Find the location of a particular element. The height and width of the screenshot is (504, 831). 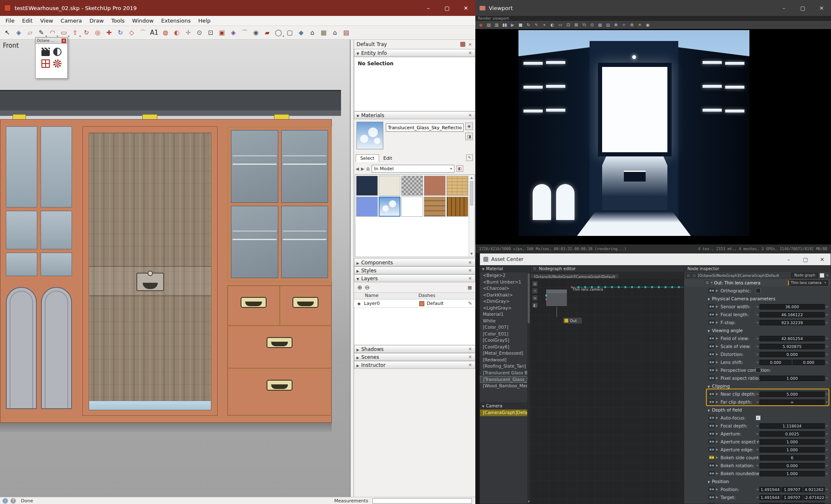

value-field: 42.601254 is located at coordinates (792, 339).